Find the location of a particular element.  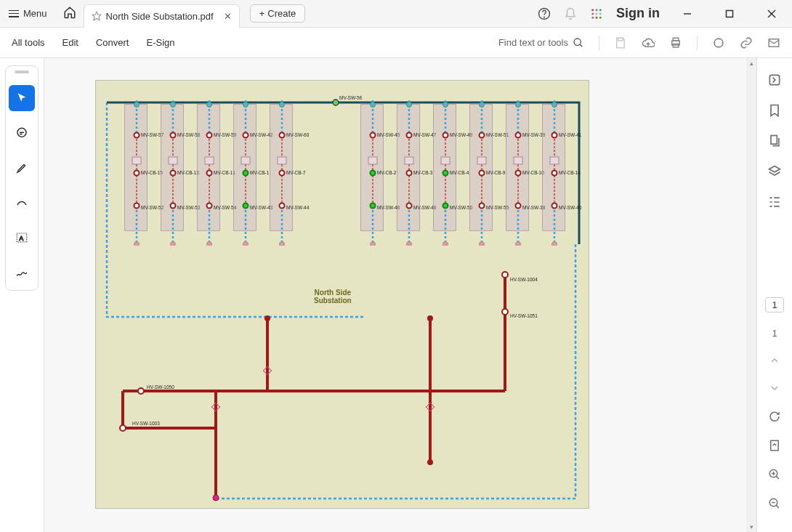

signin-button: Sign in is located at coordinates (638, 13).